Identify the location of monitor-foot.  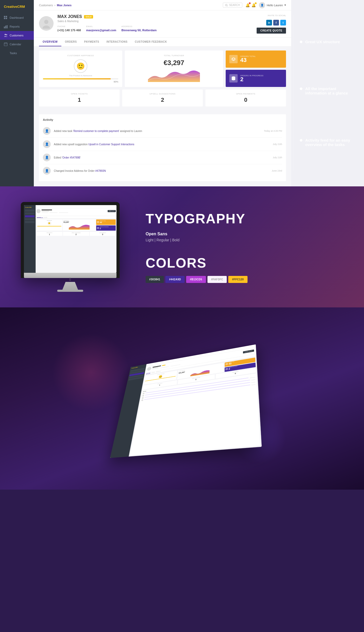
(70, 291).